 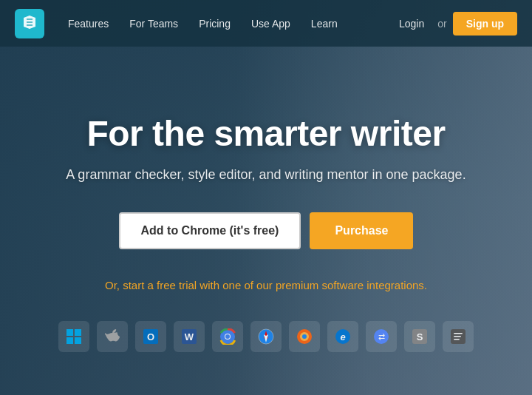 What do you see at coordinates (266, 133) in the screenshot?
I see `hero-title: For the smarter writer` at bounding box center [266, 133].